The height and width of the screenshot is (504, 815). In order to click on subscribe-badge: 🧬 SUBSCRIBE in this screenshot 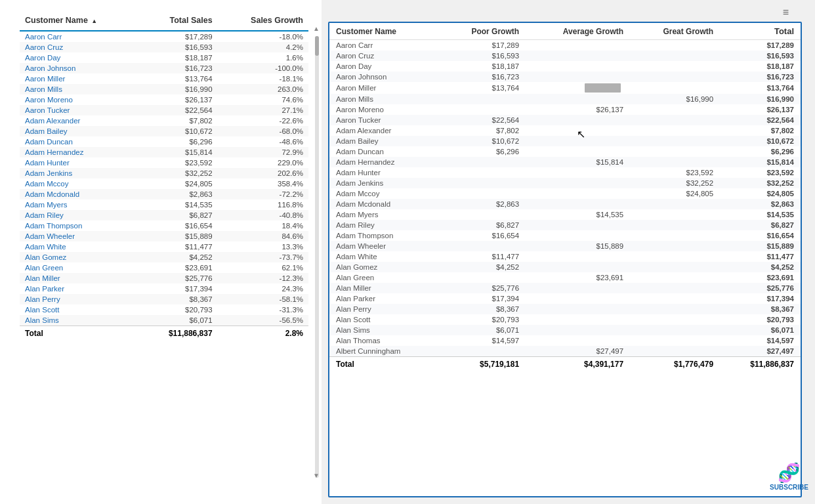, I will do `click(789, 476)`.